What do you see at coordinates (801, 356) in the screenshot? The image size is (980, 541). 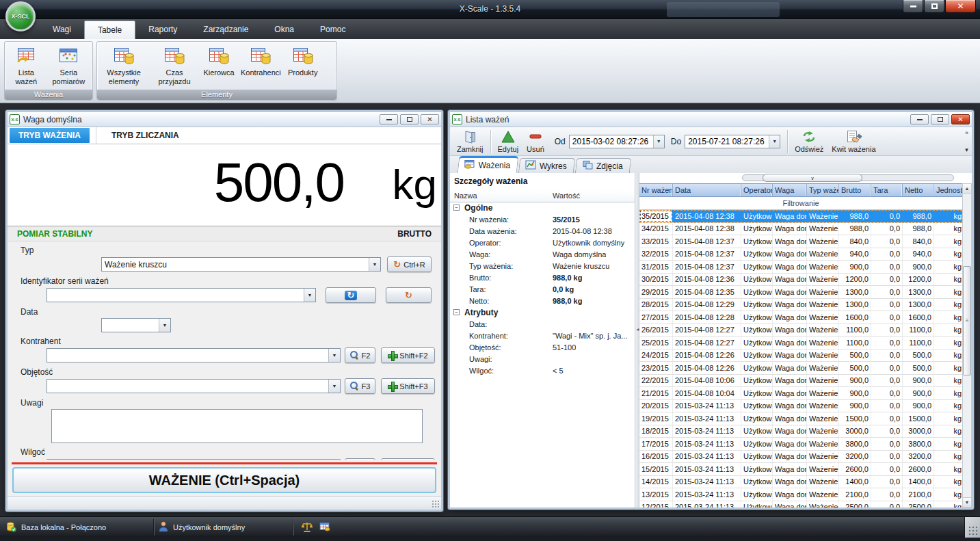 I see `grid-row: 24/20152015-04-08 12:26Użytkownik domyśl…` at bounding box center [801, 356].